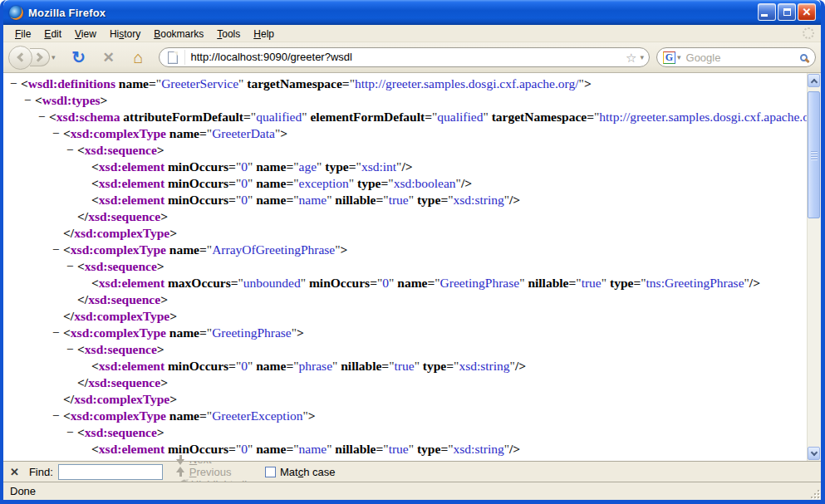 The height and width of the screenshot is (504, 825). What do you see at coordinates (271, 472) in the screenshot?
I see `match-case-checkbox` at bounding box center [271, 472].